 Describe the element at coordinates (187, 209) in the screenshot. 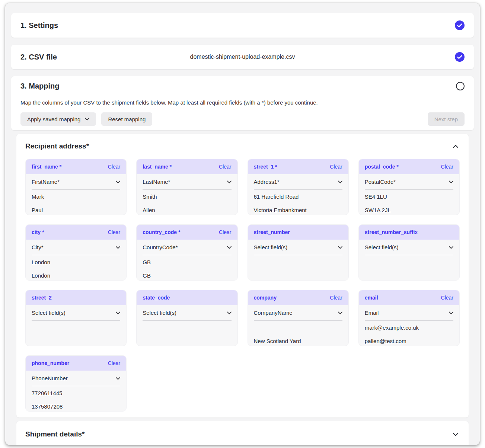

I see `sample-value: Allen` at that location.